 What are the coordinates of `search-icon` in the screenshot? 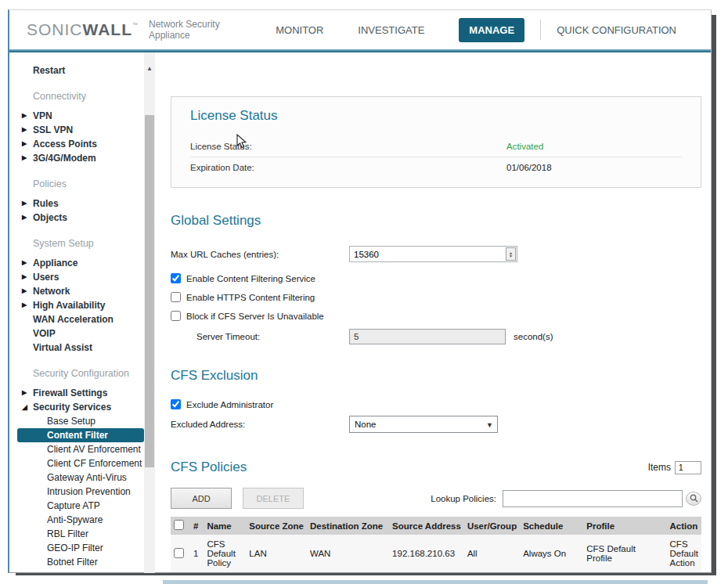 It's located at (694, 499).